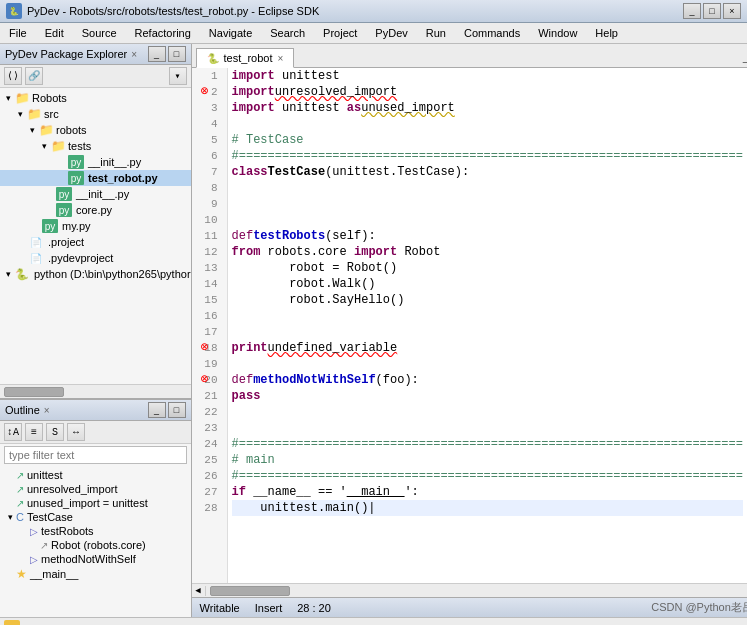 The height and width of the screenshot is (625, 747). Describe the element at coordinates (712, 11) in the screenshot. I see `maximize-button: □` at that location.